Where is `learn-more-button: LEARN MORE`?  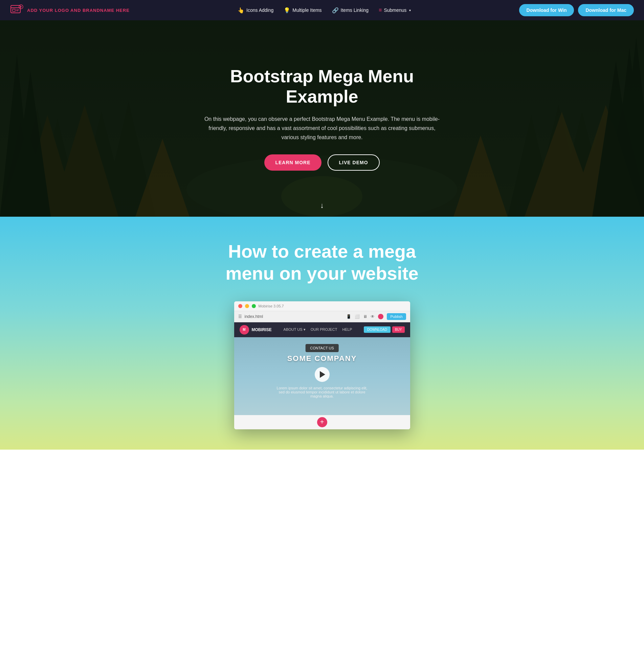
learn-more-button: LEARN MORE is located at coordinates (293, 163).